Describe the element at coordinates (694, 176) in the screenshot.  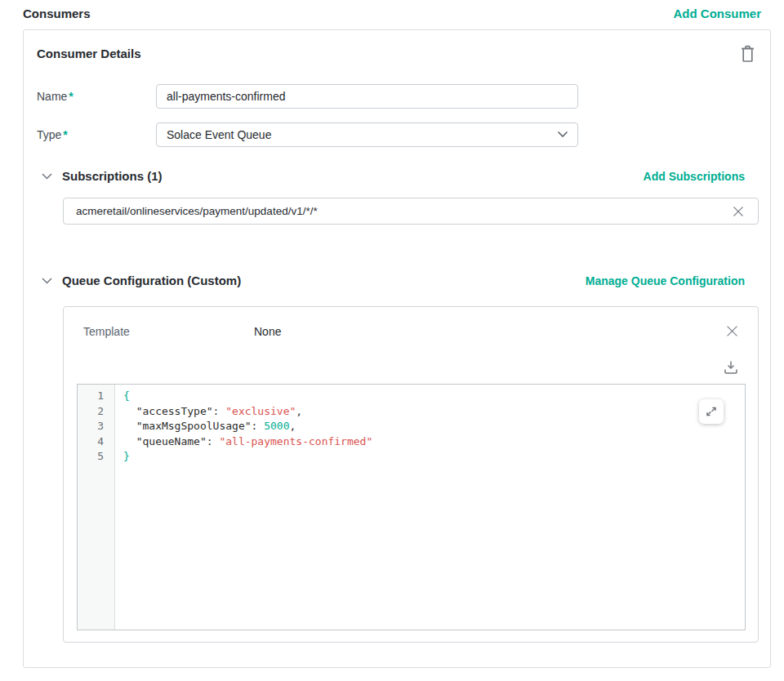
I see `add-subscriptions-link: Add Subscriptions` at that location.